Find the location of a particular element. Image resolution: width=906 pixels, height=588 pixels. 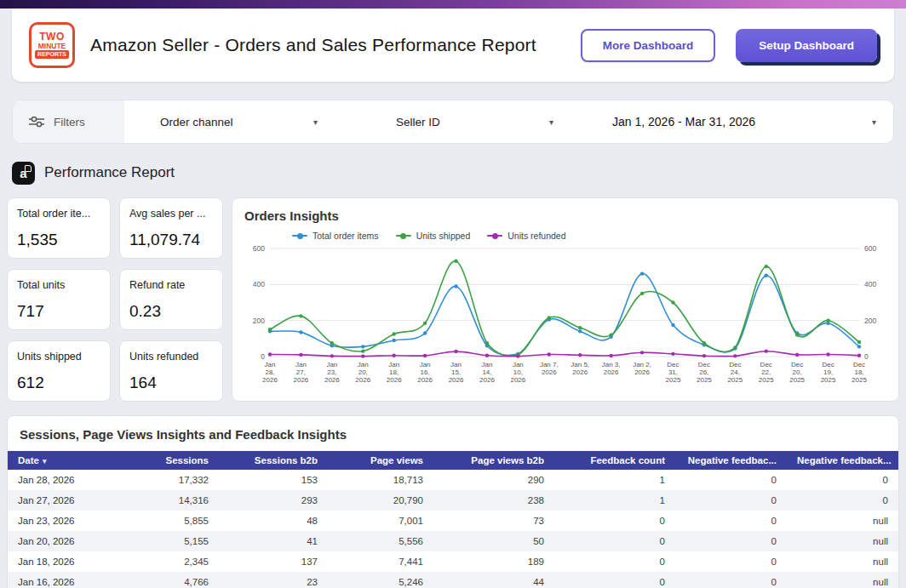

value-cell: 7,001 is located at coordinates (381, 521).